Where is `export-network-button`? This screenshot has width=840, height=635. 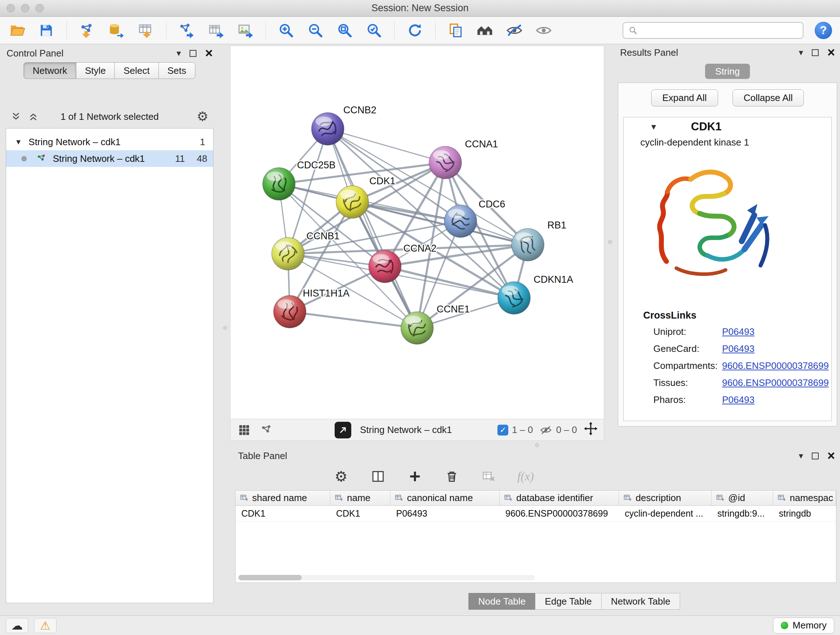 export-network-button is located at coordinates (187, 30).